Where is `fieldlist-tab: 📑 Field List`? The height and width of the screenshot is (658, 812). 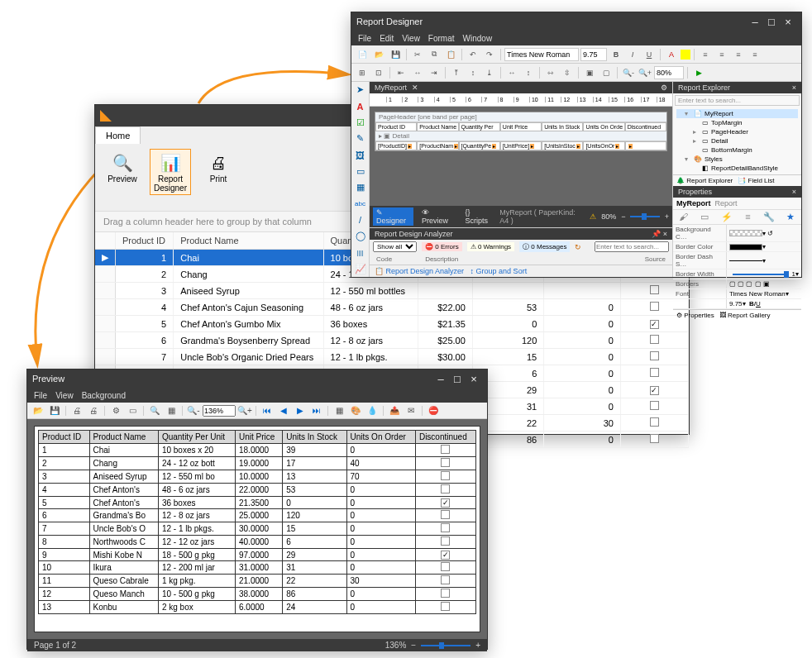 fieldlist-tab: 📑 Field List is located at coordinates (756, 180).